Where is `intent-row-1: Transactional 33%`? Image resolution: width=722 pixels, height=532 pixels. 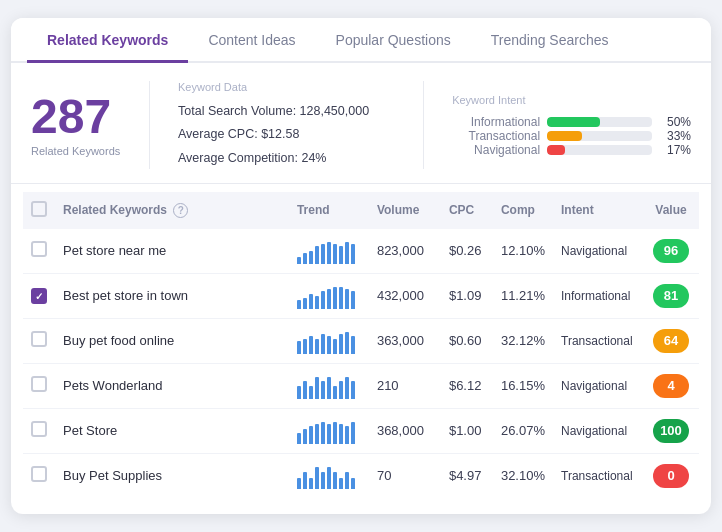 intent-row-1: Transactional 33% is located at coordinates (572, 136).